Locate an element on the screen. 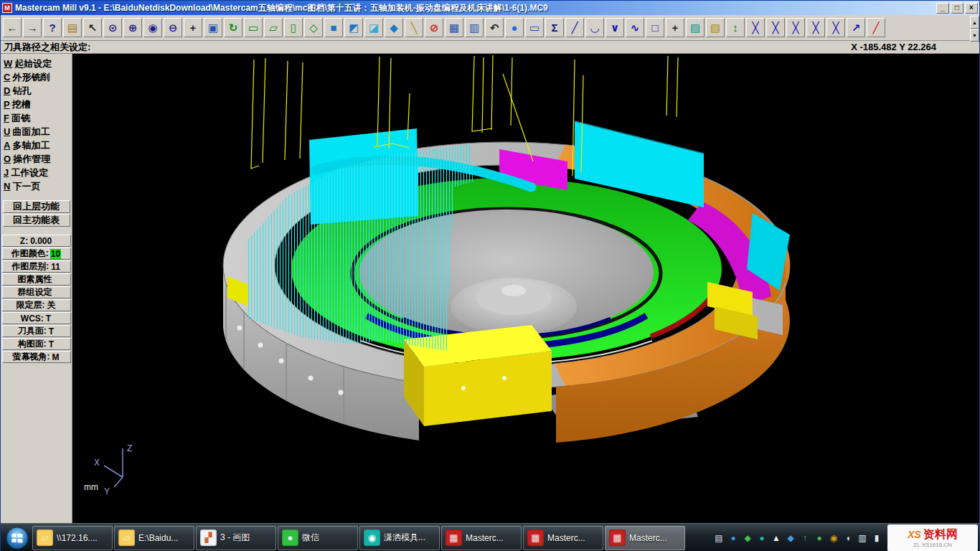 Image resolution: width=980 pixels, height=551 pixels. toolbar-scroll-down: ▼ is located at coordinates (974, 35).